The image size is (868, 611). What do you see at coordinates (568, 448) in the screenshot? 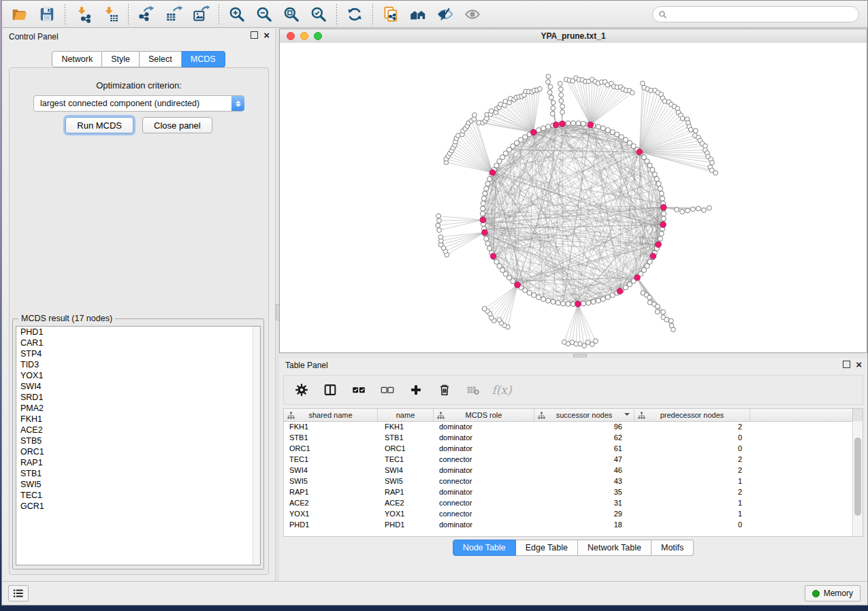
I see `table-row: ORC1ORC1dominator610` at bounding box center [568, 448].